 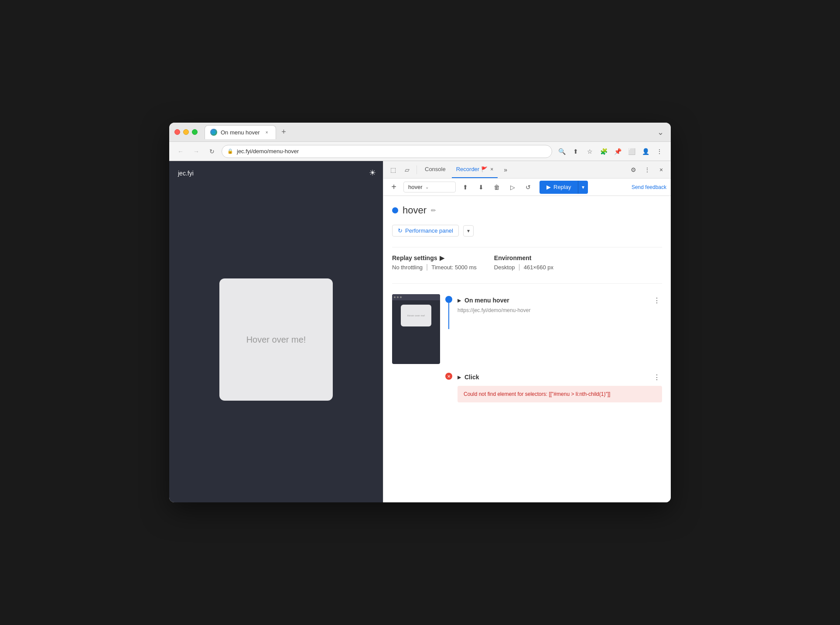 I want to click on step-2-expand-btn: ▶, so click(x=459, y=377).